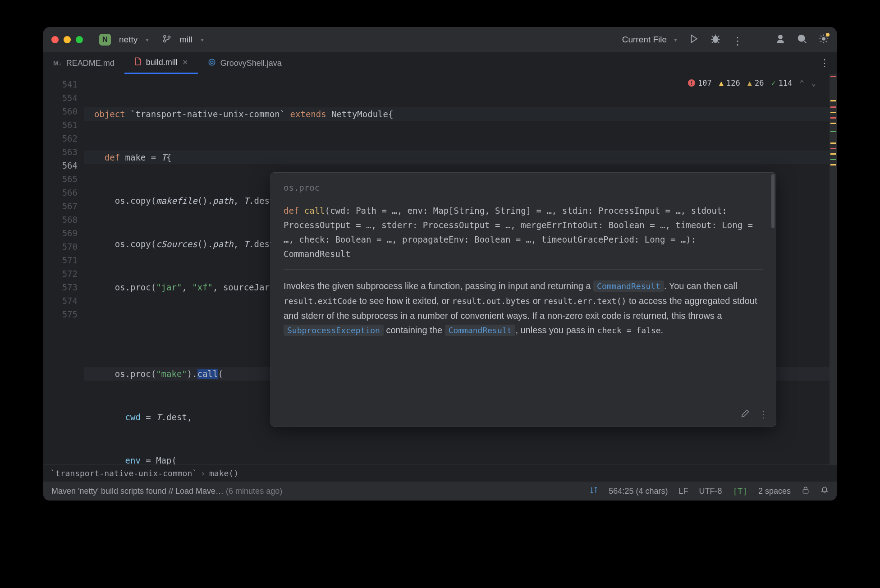 This screenshot has width=880, height=588. What do you see at coordinates (700, 83) in the screenshot?
I see `inspection-errors: ! 107` at bounding box center [700, 83].